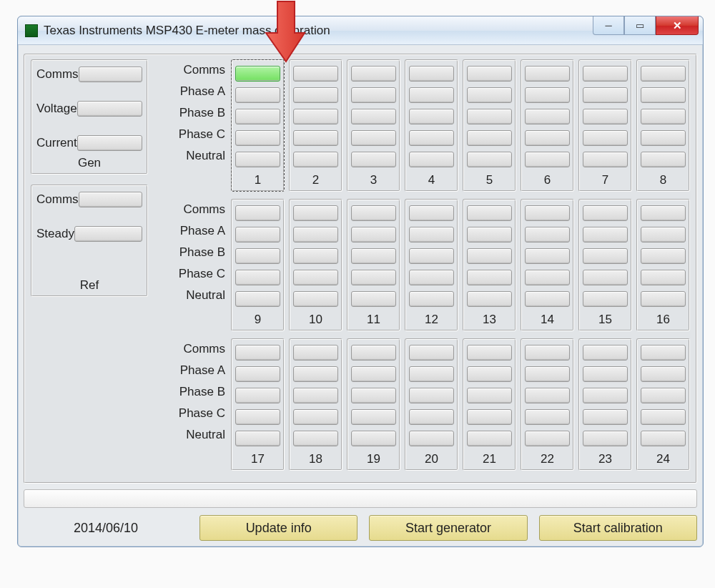 This screenshot has width=715, height=588. What do you see at coordinates (432, 256) in the screenshot?
I see `meter-12-phase_b-led` at bounding box center [432, 256].